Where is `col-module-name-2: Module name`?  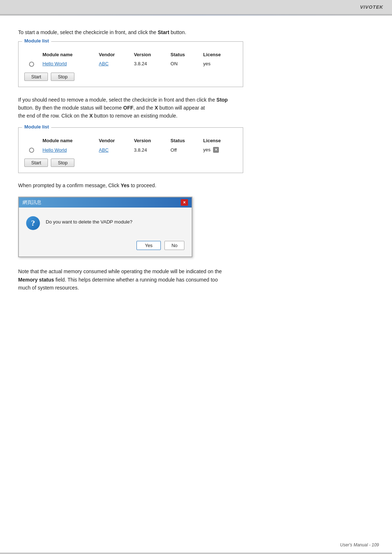
col-module-name-2: Module name is located at coordinates (67, 141).